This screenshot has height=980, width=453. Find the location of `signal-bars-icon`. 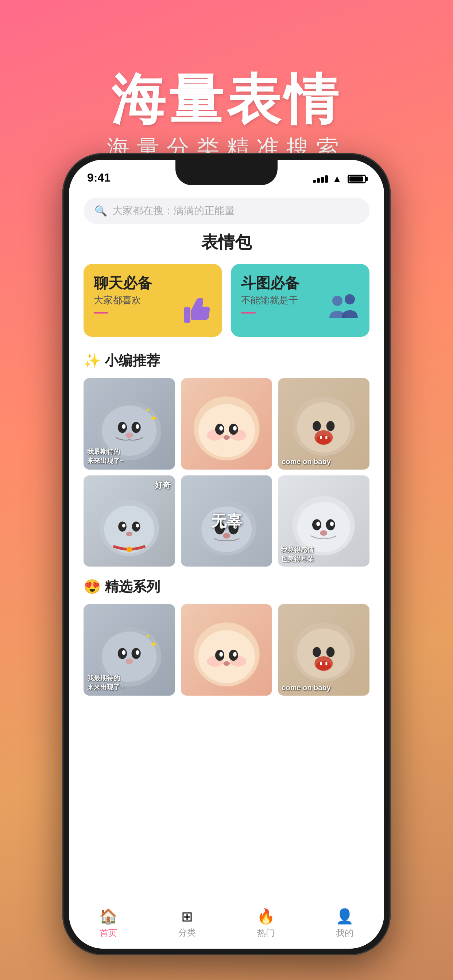

signal-bars-icon is located at coordinates (321, 179).